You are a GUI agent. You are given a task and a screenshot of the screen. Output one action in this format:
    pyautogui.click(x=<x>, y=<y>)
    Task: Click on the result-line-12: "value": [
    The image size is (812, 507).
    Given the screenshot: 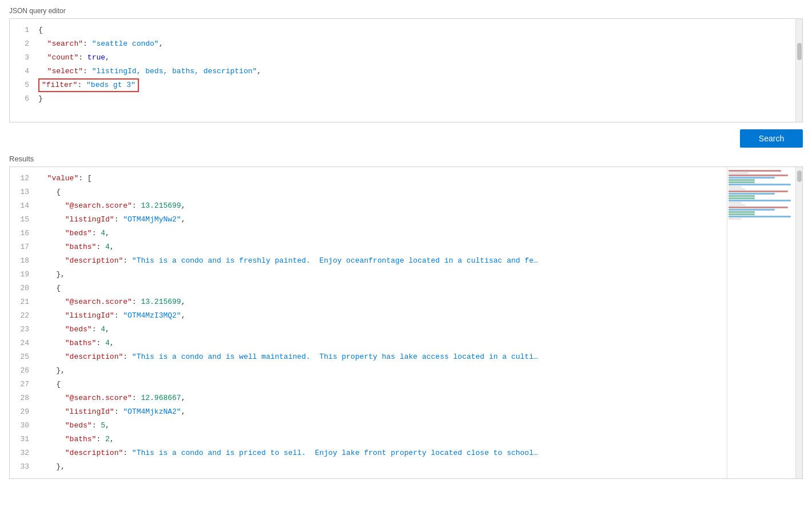 What is the action you would take?
    pyautogui.click(x=379, y=179)
    